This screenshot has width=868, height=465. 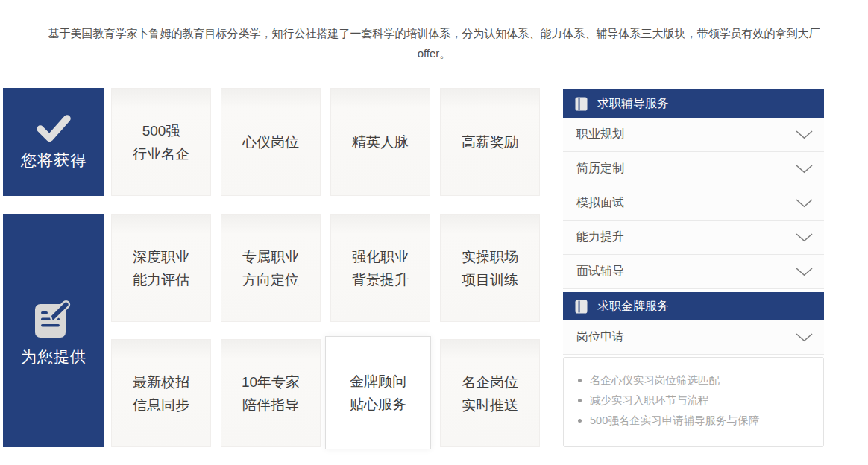 I want to click on panel-provide-label: 为您提供, so click(x=54, y=357).